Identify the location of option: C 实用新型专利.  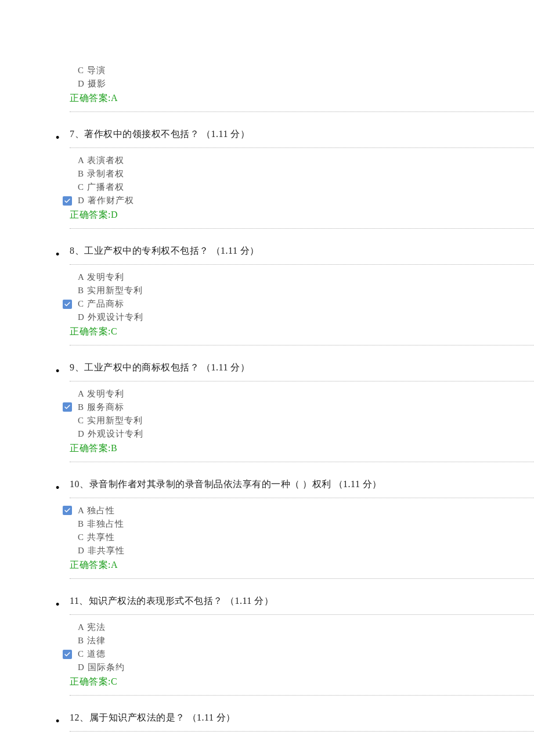
(306, 420).